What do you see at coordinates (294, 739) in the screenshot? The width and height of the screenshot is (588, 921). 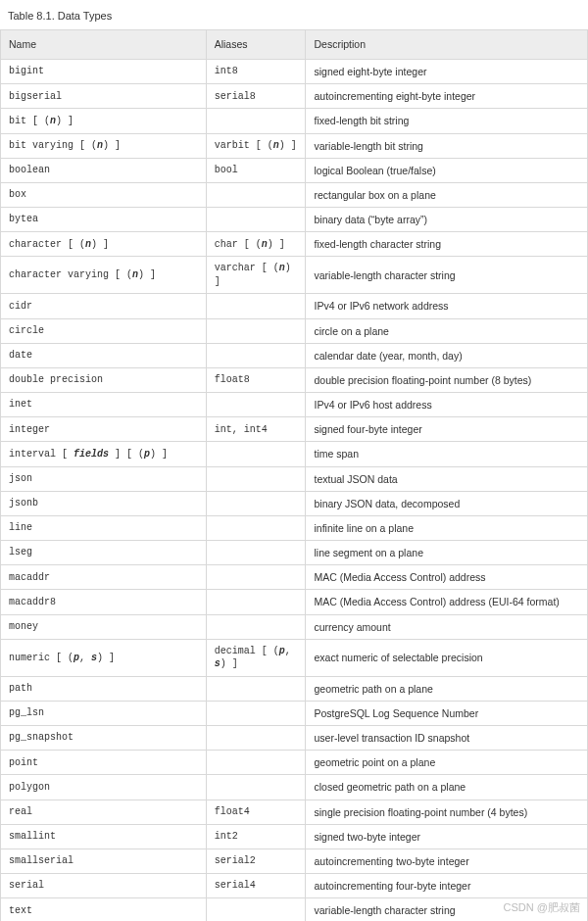 I see `table-row: pg_snapshotuser-level transaction ID sna…` at bounding box center [294, 739].